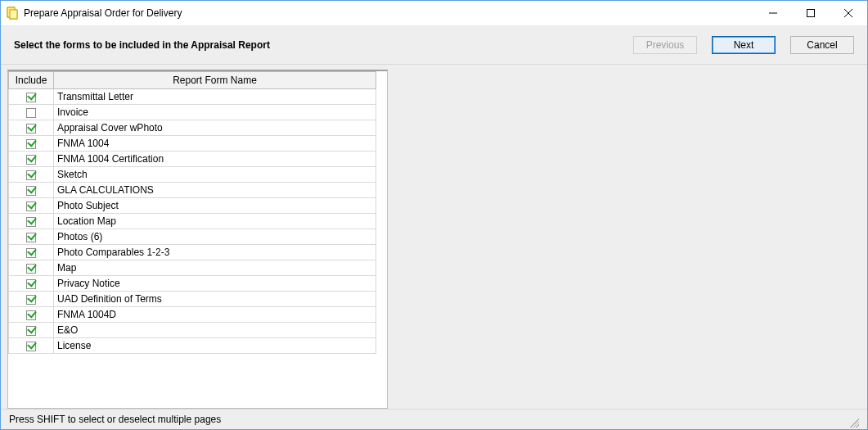  What do you see at coordinates (193, 331) in the screenshot?
I see `table-row: E&O` at bounding box center [193, 331].